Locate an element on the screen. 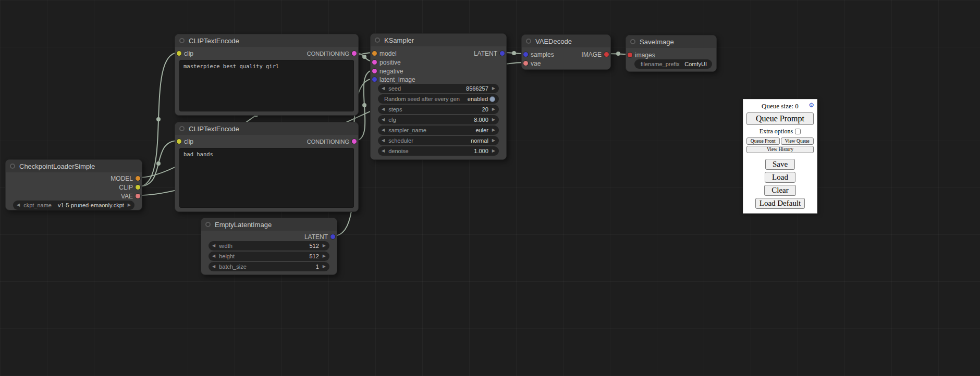 Image resolution: width=980 pixels, height=376 pixels. load-default-button: Load Default is located at coordinates (780, 203).